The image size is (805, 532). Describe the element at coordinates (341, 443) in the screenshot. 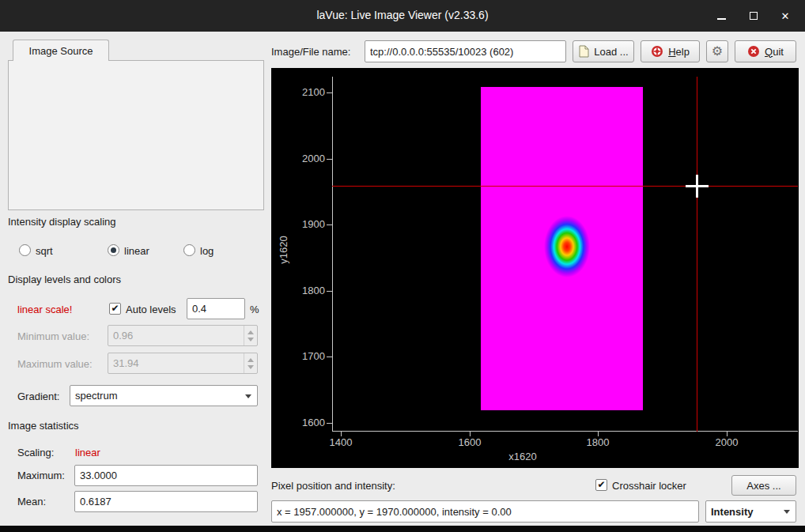

I see `x-tick-label: 1400` at that location.